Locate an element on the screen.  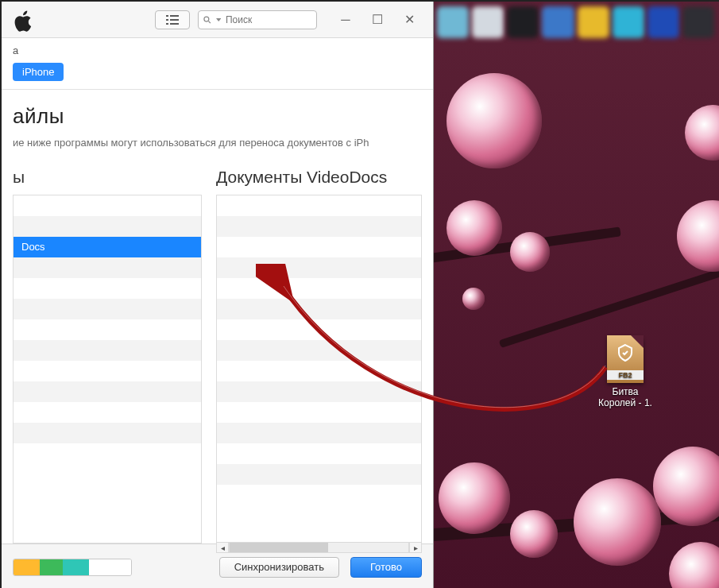
search-input is located at coordinates (269, 20).